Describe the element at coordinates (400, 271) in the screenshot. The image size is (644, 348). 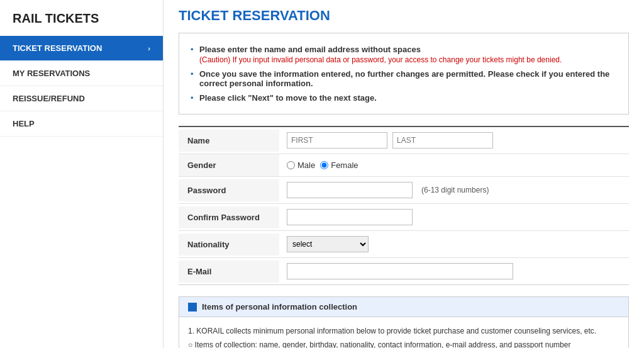
I see `email-input` at that location.